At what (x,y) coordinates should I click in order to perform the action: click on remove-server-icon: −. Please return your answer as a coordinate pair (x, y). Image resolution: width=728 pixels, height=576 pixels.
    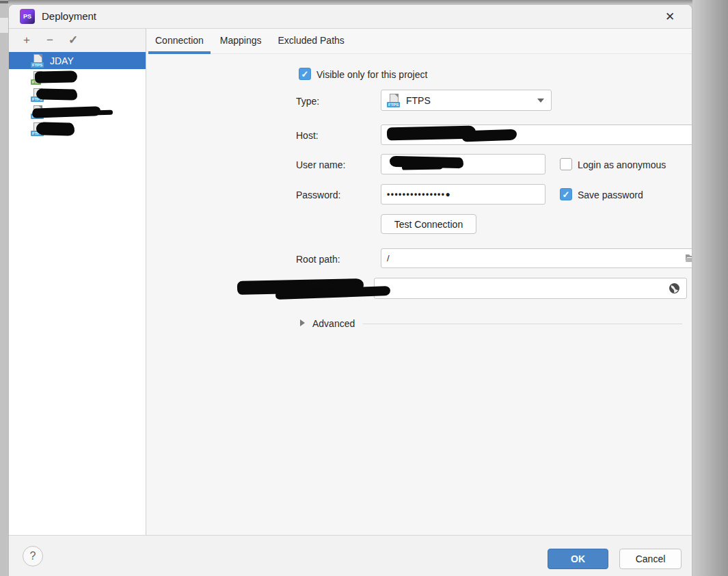
    Looking at the image, I should click on (50, 40).